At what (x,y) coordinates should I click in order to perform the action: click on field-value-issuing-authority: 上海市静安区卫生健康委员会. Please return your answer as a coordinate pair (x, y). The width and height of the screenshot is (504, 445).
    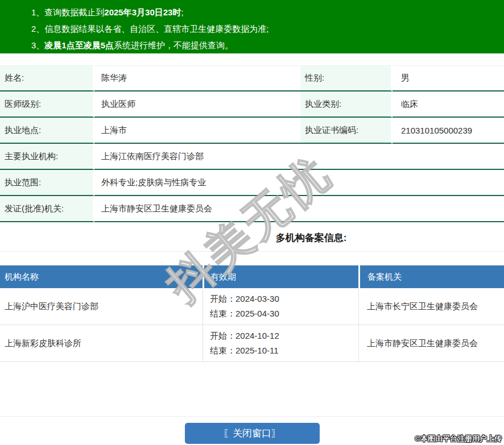
    Looking at the image, I should click on (299, 209).